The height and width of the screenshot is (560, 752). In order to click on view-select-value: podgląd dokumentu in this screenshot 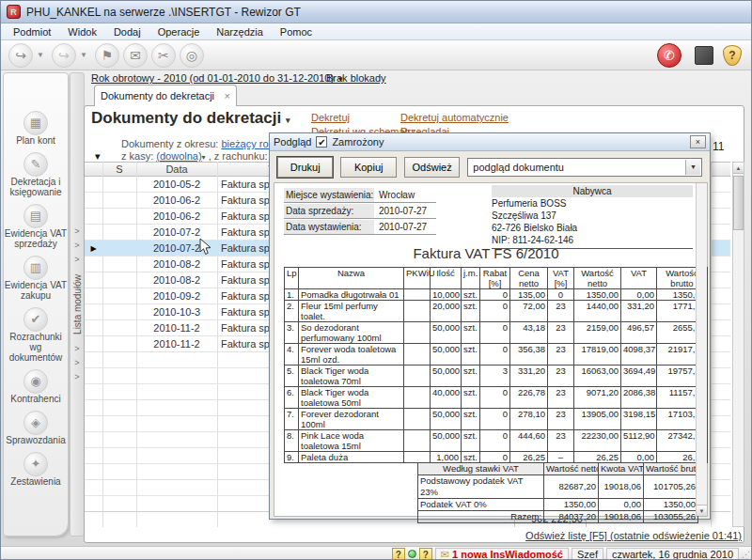, I will do `click(519, 167)`.